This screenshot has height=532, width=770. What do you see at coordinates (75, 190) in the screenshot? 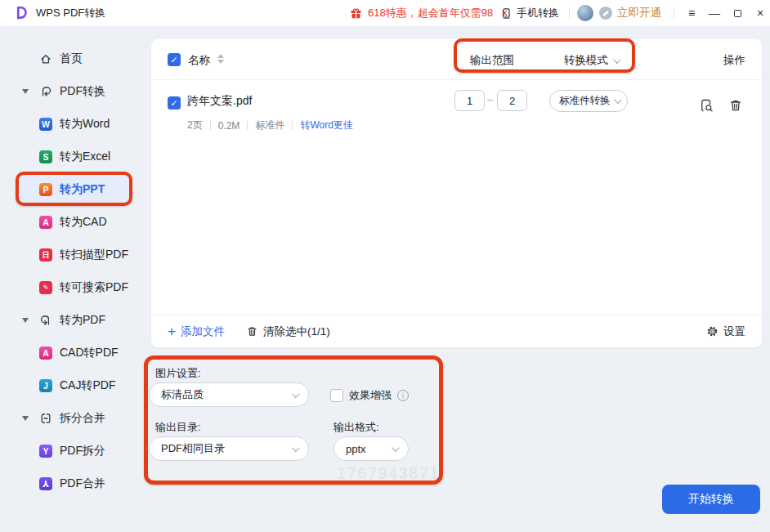
I see `sidebar-item-to-ppt: P 转为PPT` at bounding box center [75, 190].